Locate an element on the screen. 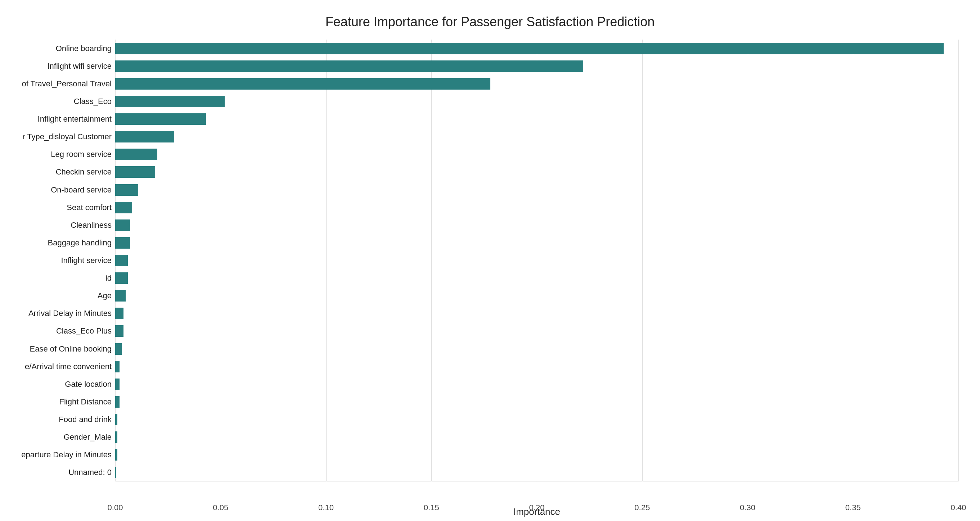 The width and height of the screenshot is (980, 521). bar-row: eparture Delay in Minutes is located at coordinates (537, 455).